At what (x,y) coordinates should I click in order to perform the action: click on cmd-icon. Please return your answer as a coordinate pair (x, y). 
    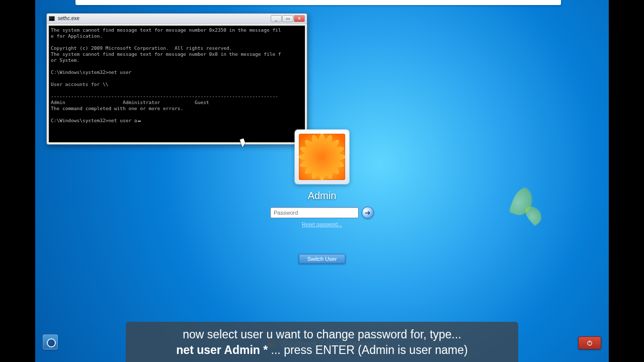
    Looking at the image, I should click on (52, 19).